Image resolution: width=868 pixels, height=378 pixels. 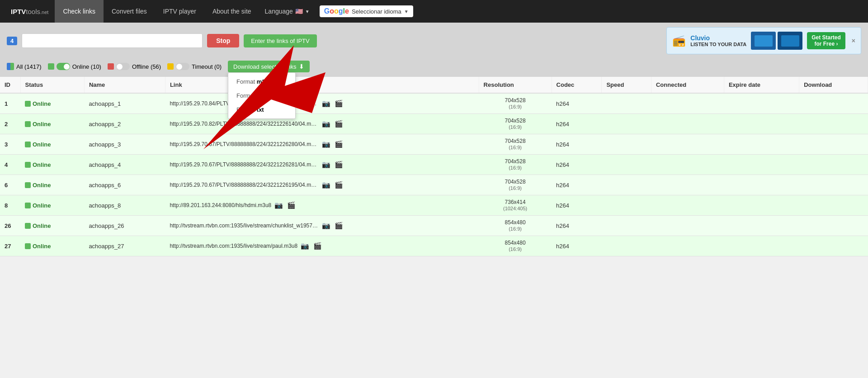 I want to click on enter-links-button: Enter the links of IPTV, so click(x=280, y=41).